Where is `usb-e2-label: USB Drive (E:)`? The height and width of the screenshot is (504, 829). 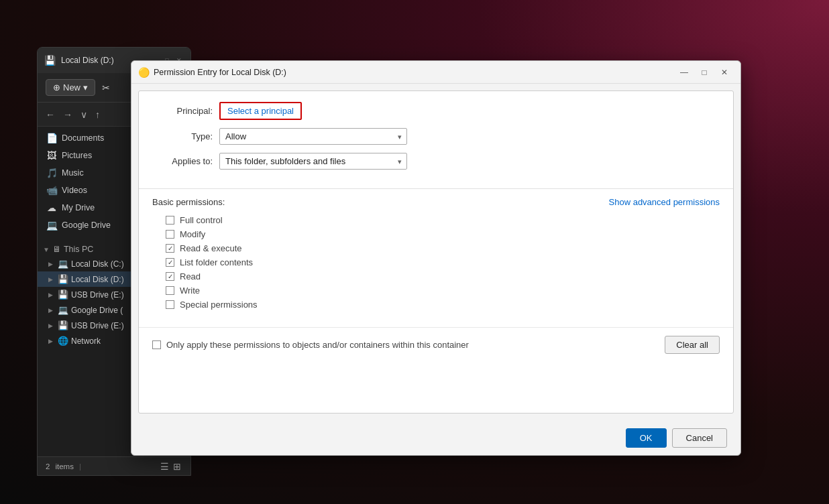
usb-e2-label: USB Drive (E:) is located at coordinates (98, 326).